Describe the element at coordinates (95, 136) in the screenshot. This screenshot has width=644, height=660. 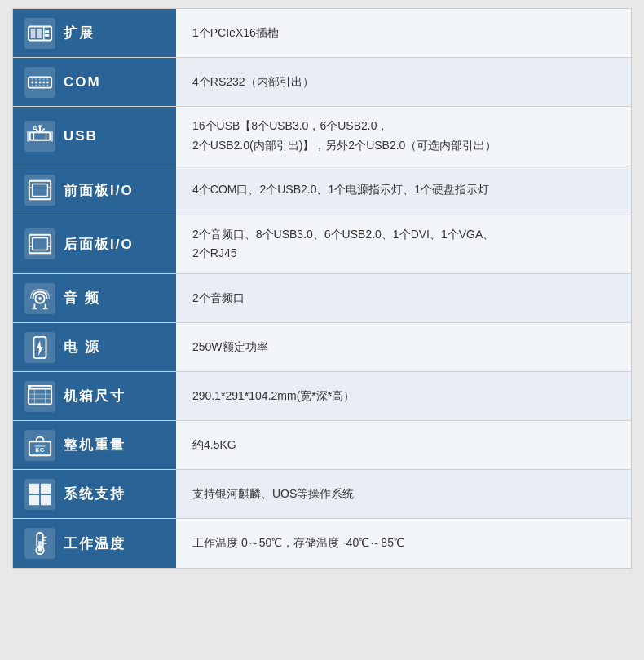
I see `label-cell-usb: USB` at that location.